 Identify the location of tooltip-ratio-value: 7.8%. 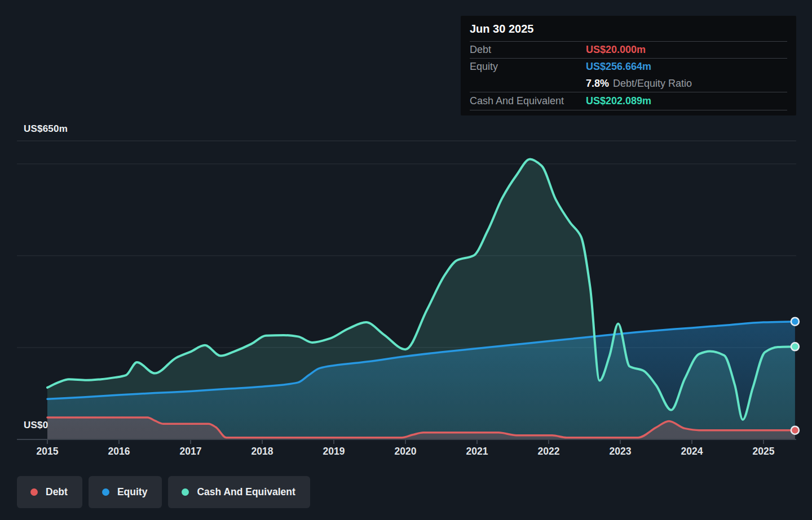
(598, 83).